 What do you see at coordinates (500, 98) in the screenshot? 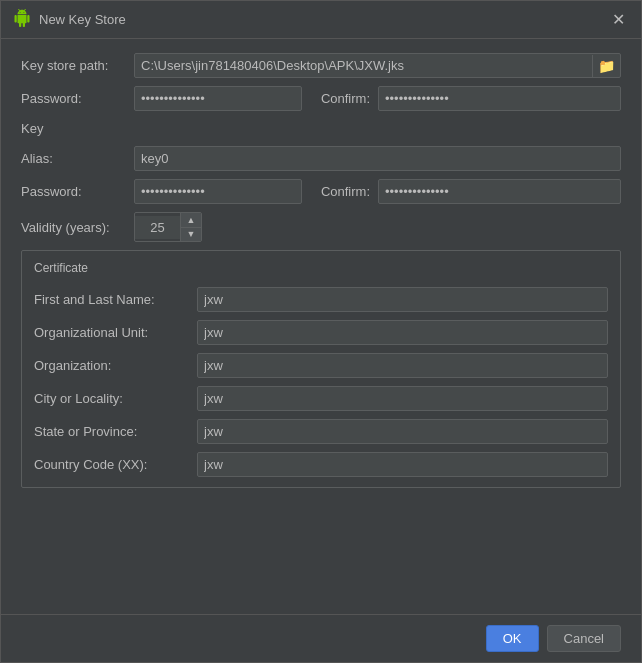
I see `keystore-confirm-input` at bounding box center [500, 98].